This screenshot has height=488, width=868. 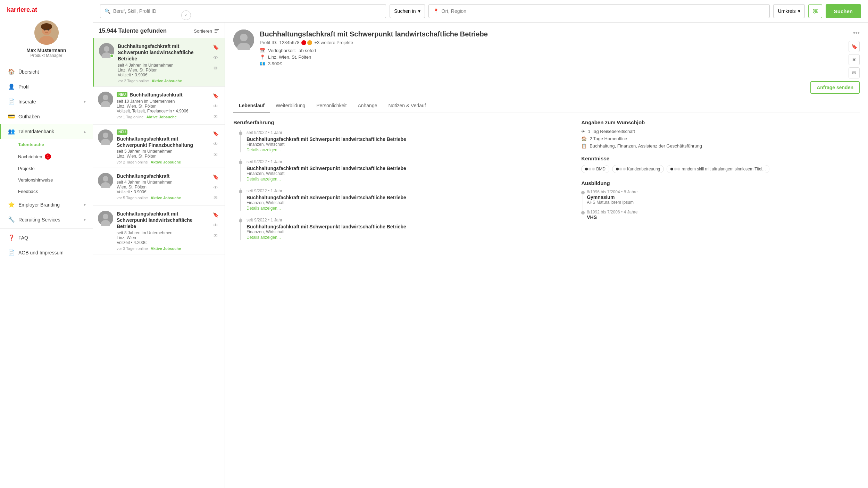 What do you see at coordinates (644, 169) in the screenshot?
I see `skill-label: Kundenbetreuung` at bounding box center [644, 169].